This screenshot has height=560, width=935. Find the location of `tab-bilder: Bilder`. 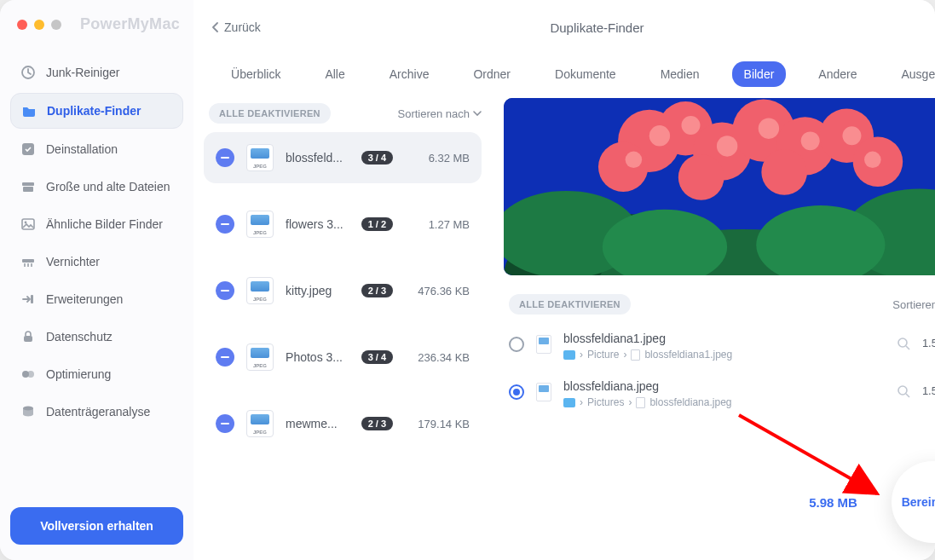

tab-bilder: Bilder is located at coordinates (759, 74).